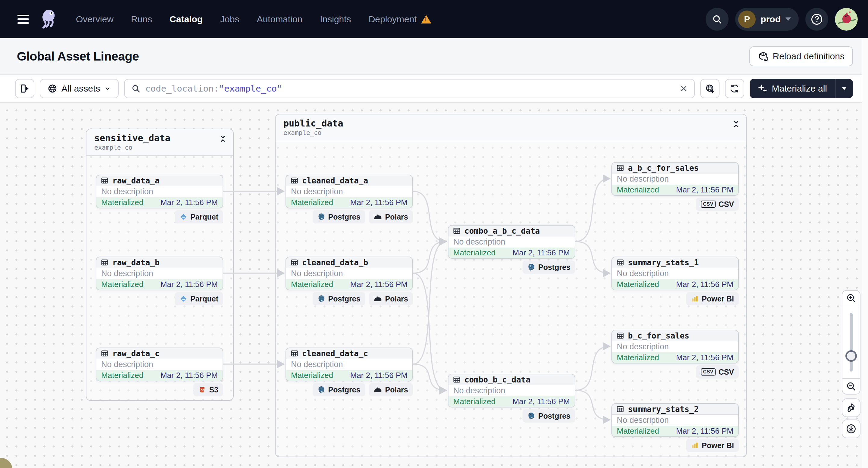  Describe the element at coordinates (675, 204) in the screenshot. I see `kind-badges-a_b_c_for_sales: CSVCSV` at that location.